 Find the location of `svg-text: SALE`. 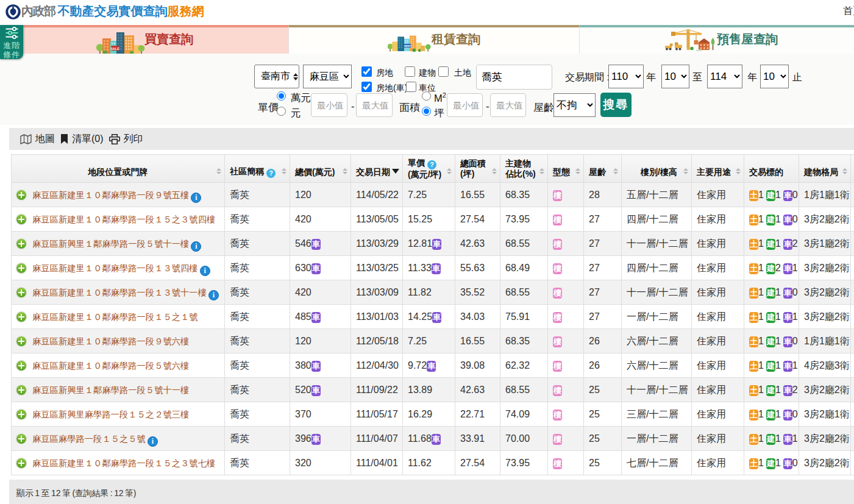

svg-text: SALE is located at coordinates (115, 49).